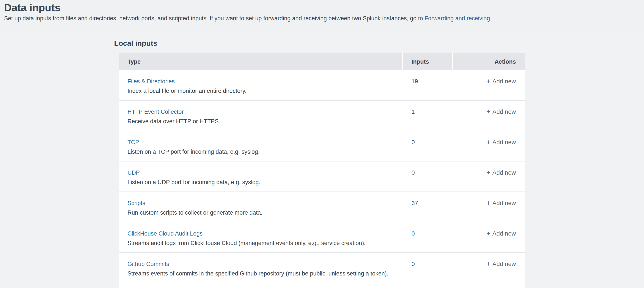  I want to click on page-subtitle-text: Set up data inputs from files and direct…, so click(214, 18).